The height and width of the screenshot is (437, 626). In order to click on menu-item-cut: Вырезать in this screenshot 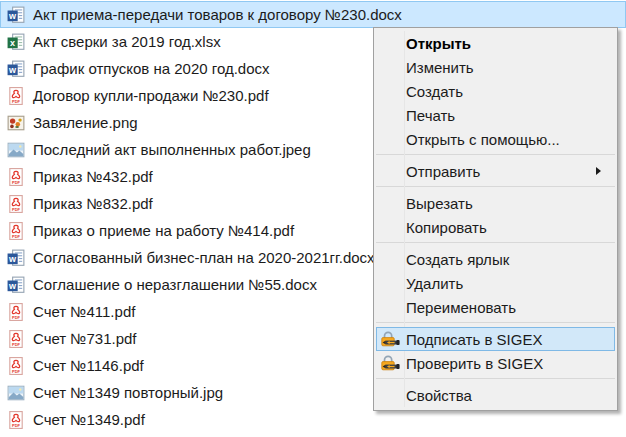, I will do `click(496, 203)`.